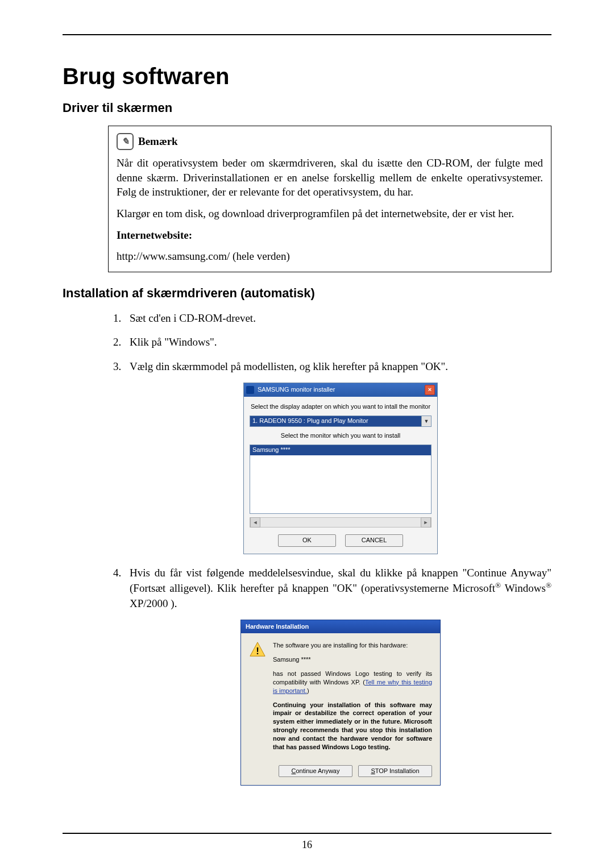 The width and height of the screenshot is (614, 868). Describe the element at coordinates (341, 450) in the screenshot. I see `monitor-list-item: Samsung ****` at that location.